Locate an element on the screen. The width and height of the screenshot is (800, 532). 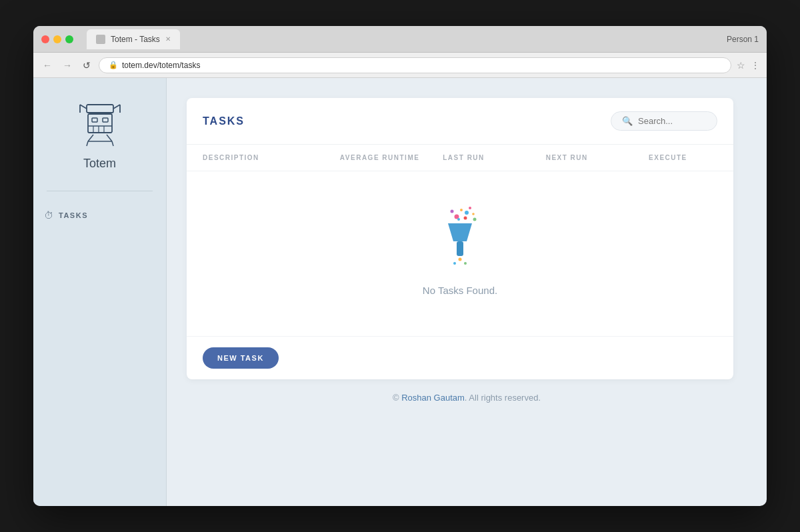
search-icon: 🔍 is located at coordinates (627, 121).